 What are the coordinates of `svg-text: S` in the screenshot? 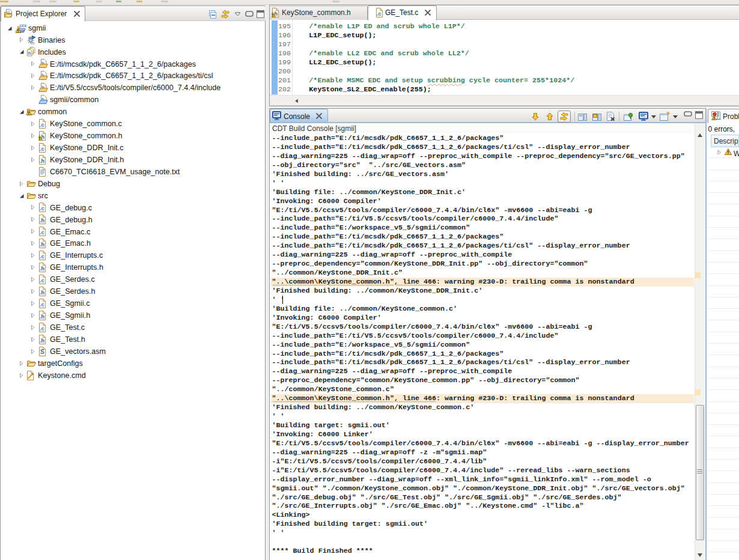 It's located at (42, 352).